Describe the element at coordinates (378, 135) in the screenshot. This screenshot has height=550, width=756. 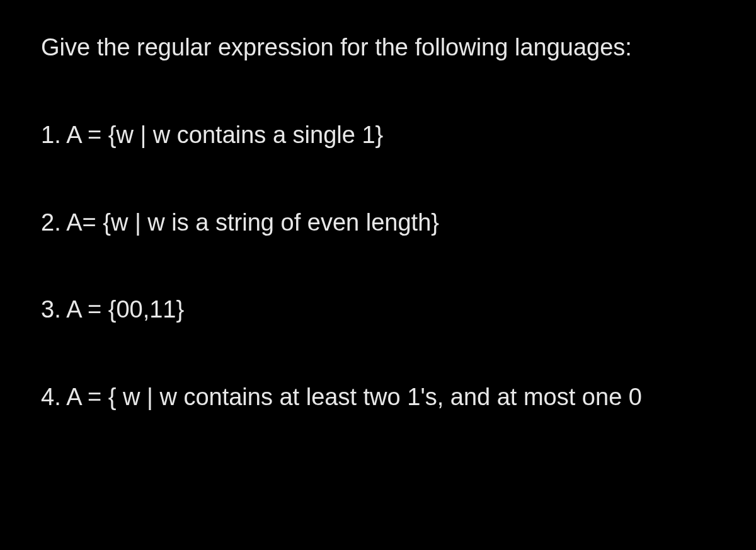
I see `problem-item-1: 1. A = {w | w contains a single 1}` at that location.